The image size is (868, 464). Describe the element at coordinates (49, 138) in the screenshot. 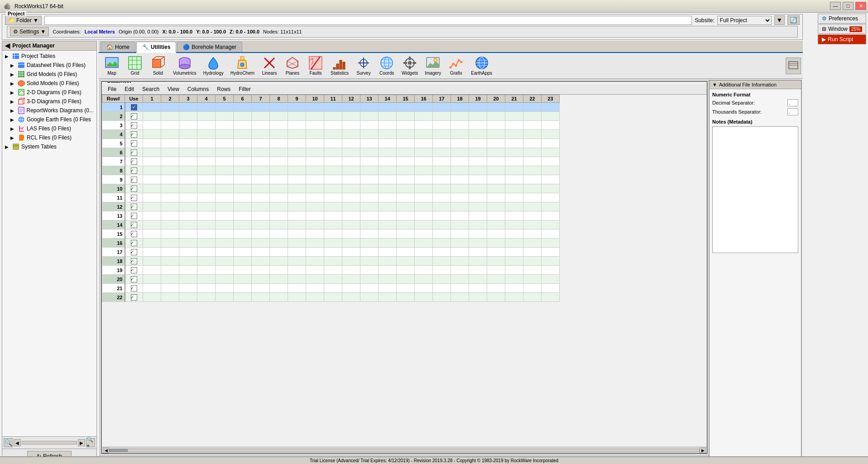

I see `sidebar-item-rcl-files: ▶ RCL Files (0 Files)` at that location.